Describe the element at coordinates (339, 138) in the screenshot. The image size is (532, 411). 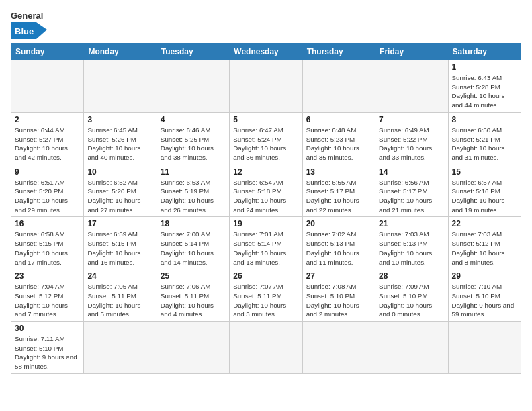
I see `calendar-cell: 6Sunrise: 6:48 AMSunset: 5:23 PMDaylight…` at that location.